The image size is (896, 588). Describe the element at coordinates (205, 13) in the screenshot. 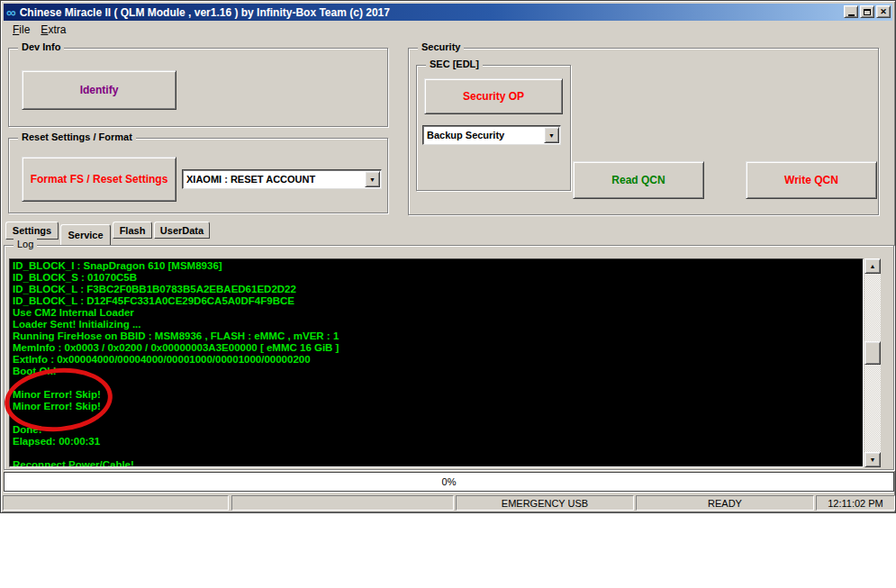

I see `window-title: Chinese Miracle II ( QLM Module , ver1.1…` at that location.